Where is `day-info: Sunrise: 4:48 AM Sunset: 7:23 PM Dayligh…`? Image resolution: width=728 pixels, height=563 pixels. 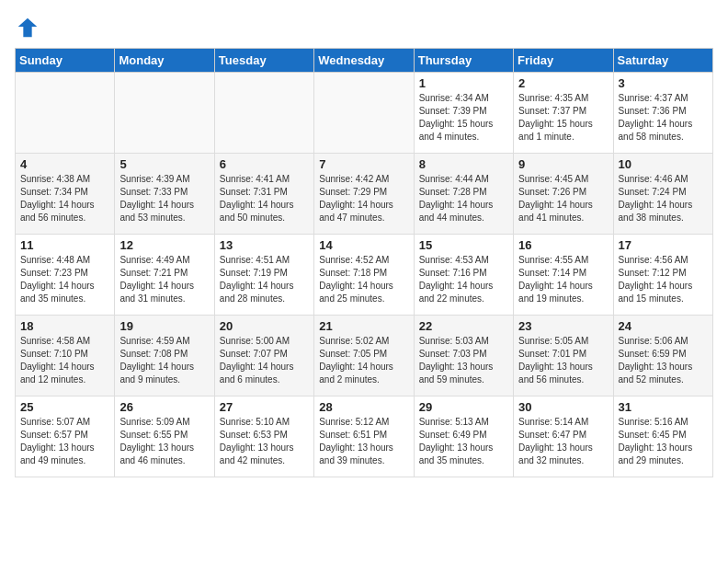 day-info: Sunrise: 4:48 AM Sunset: 7:23 PM Dayligh… is located at coordinates (64, 280).